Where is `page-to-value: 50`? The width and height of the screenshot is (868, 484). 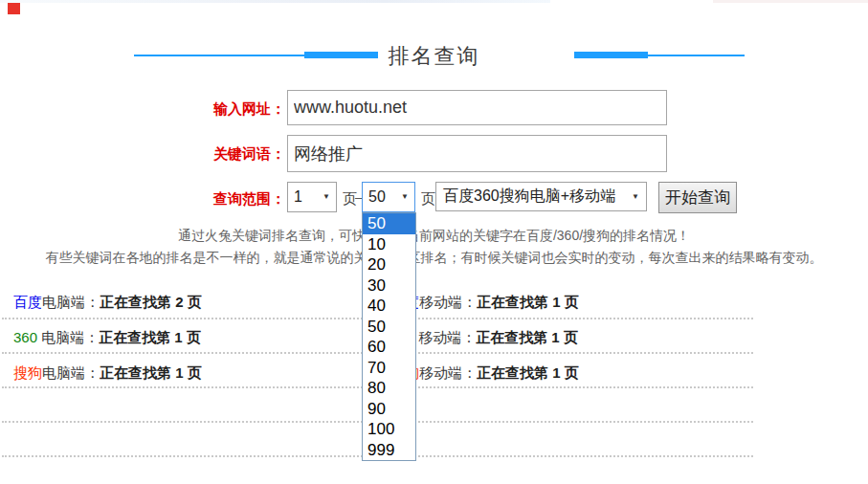
page-to-value: 50 is located at coordinates (377, 197).